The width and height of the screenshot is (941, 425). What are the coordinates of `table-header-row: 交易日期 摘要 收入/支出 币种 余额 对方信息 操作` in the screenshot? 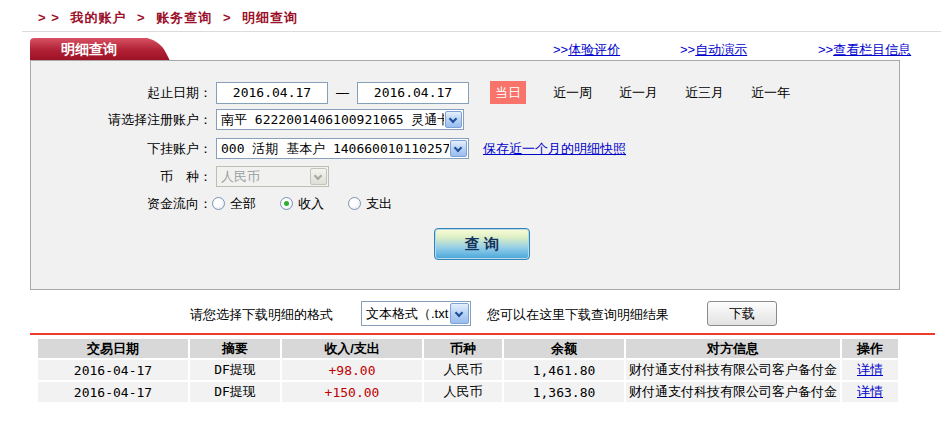 It's located at (468, 348).